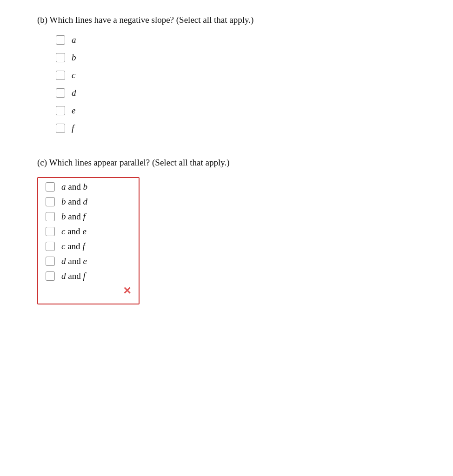 The width and height of the screenshot is (453, 476). What do you see at coordinates (88, 276) in the screenshot?
I see `list-item: d and f` at bounding box center [88, 276].